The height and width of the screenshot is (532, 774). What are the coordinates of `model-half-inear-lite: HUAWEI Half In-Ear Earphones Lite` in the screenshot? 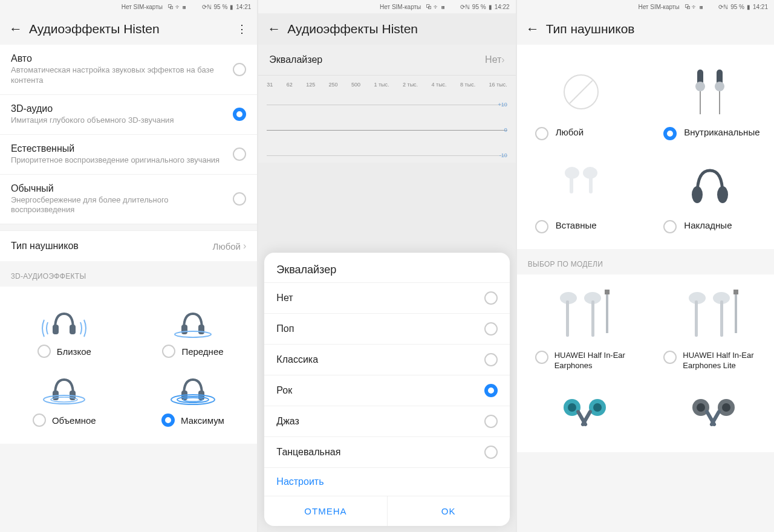 It's located at (710, 324).